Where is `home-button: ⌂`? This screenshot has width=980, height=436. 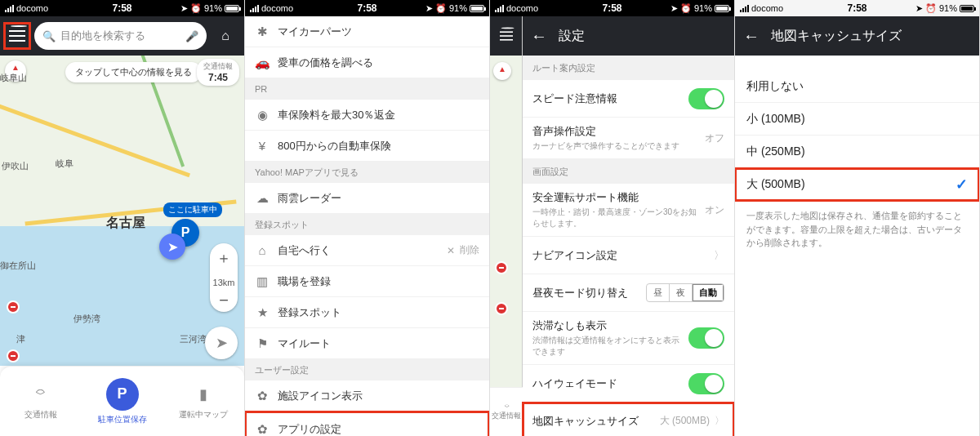
home-button: ⌂ is located at coordinates (225, 36).